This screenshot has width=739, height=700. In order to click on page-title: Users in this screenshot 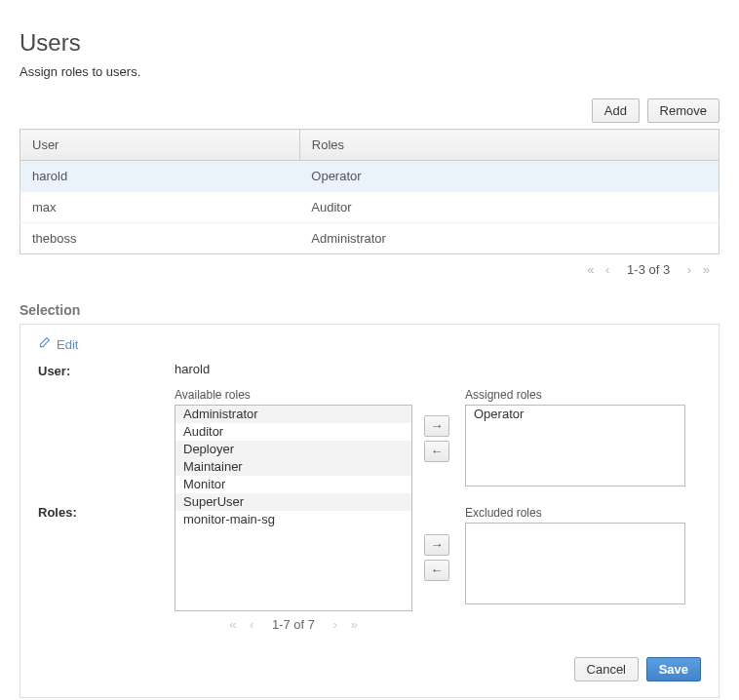, I will do `click(370, 43)`.